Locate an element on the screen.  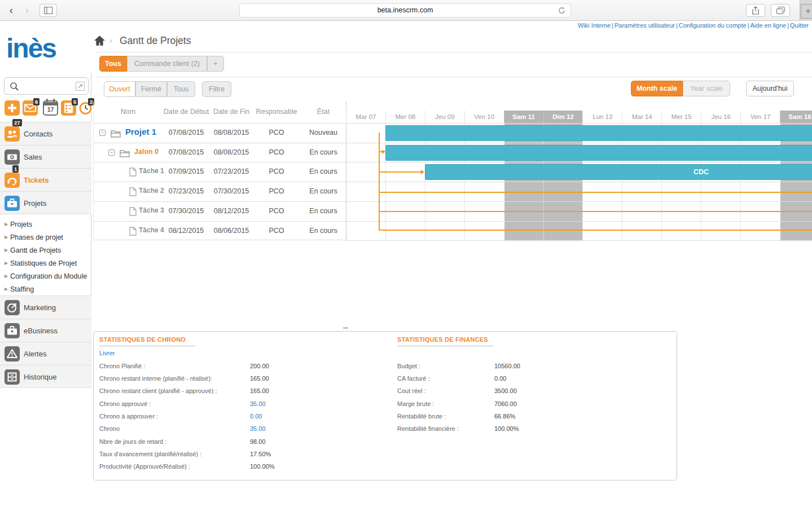
home-icon is located at coordinates (99, 41).